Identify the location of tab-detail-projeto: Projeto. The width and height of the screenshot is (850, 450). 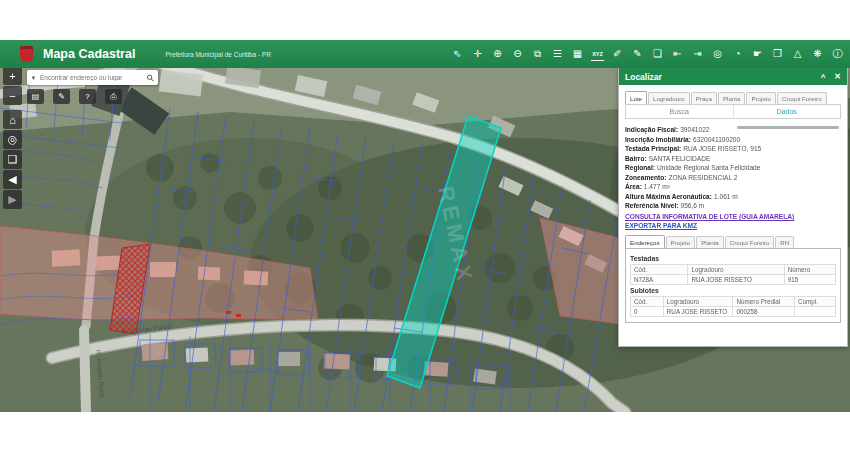
(681, 242).